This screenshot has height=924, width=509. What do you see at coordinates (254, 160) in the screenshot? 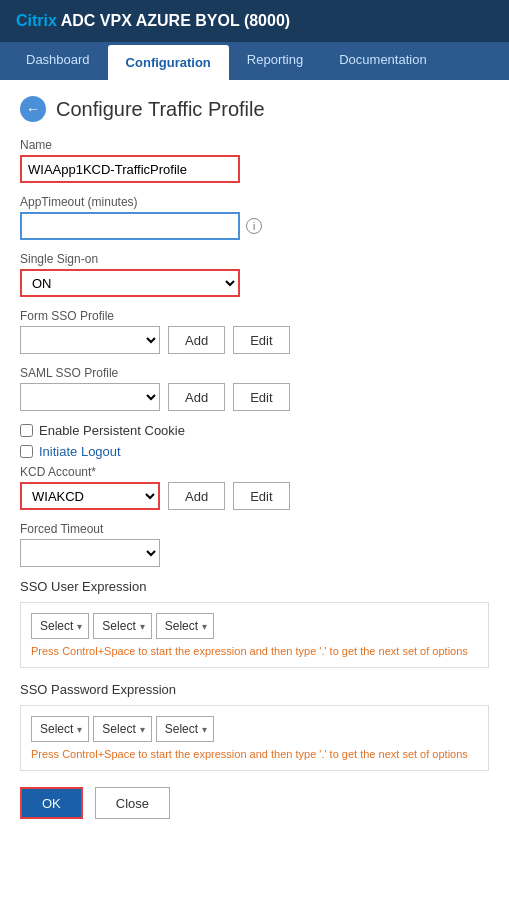
I see `name-group: Name` at bounding box center [254, 160].